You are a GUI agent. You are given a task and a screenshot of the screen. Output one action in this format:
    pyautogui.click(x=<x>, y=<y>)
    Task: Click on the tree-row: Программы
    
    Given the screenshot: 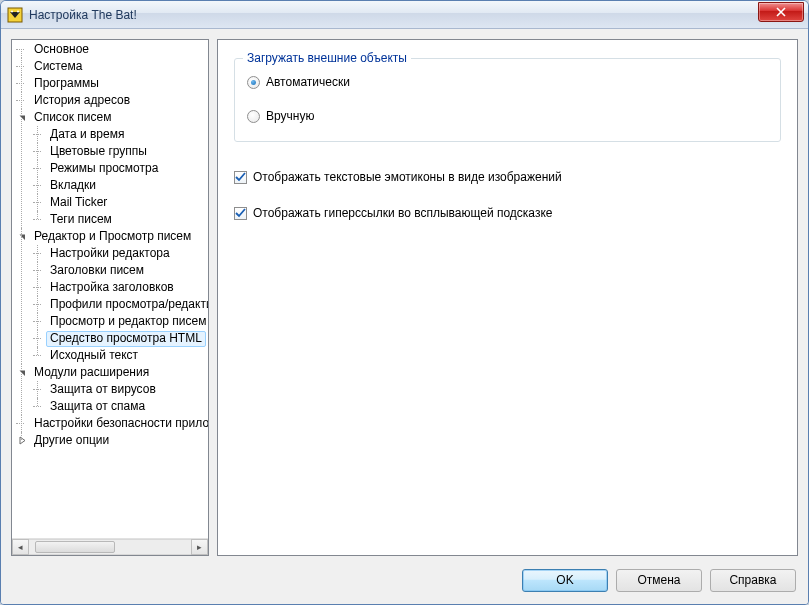 What is the action you would take?
    pyautogui.click(x=112, y=84)
    